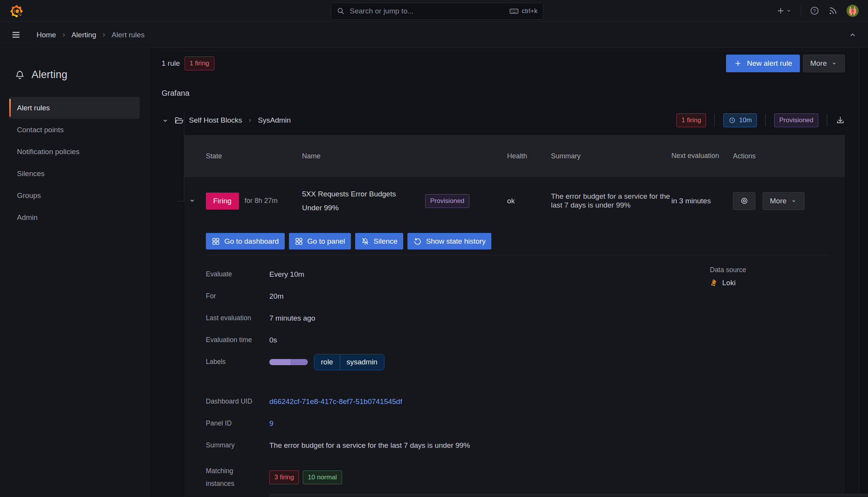  Describe the element at coordinates (417, 477) in the screenshot. I see `matching-instances-row: Matching instances 3 firing 10 normal` at that location.